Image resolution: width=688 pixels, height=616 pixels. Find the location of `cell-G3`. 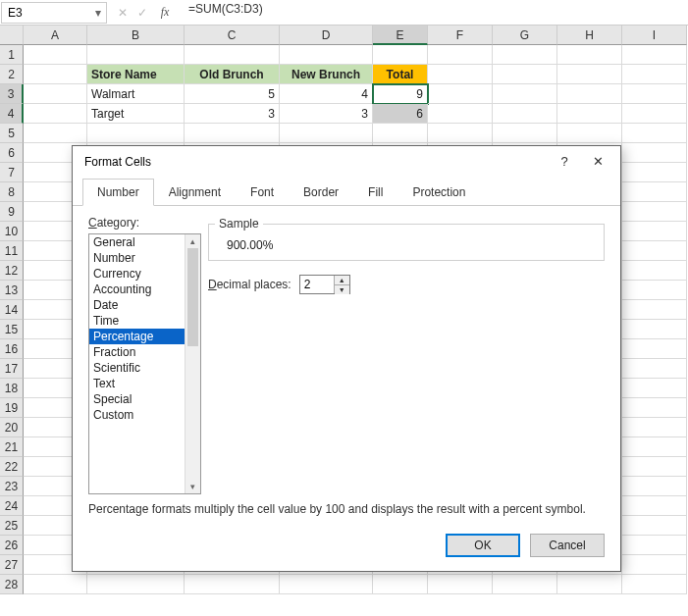

cell-G3 is located at coordinates (525, 94).